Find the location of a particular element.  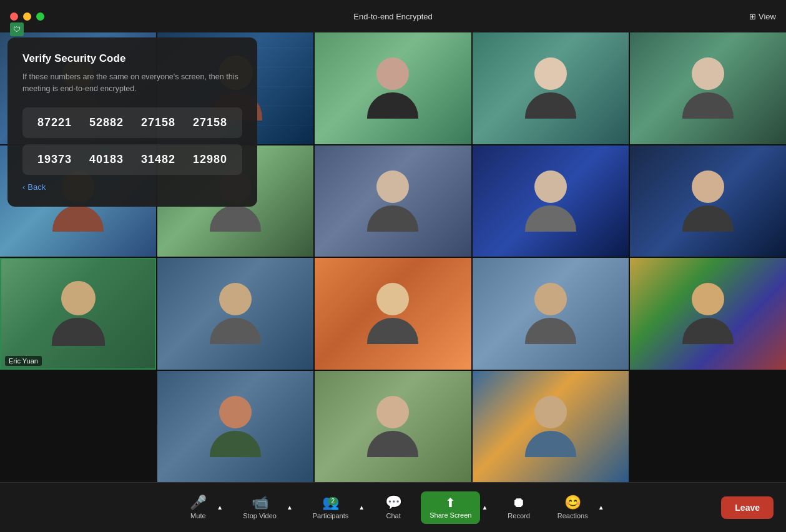

code-1-4: 27158 is located at coordinates (210, 122).